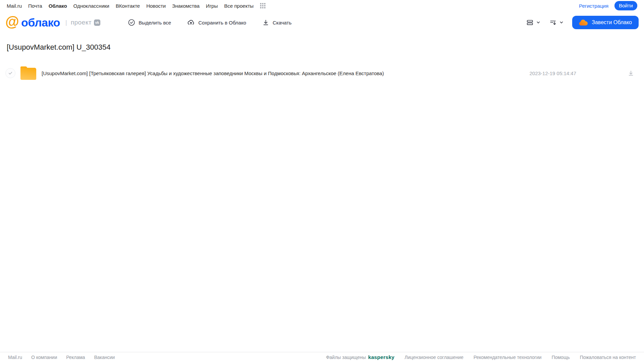 This screenshot has height=362, width=644. Describe the element at coordinates (217, 22) in the screenshot. I see `save-to-cloud-button: Сохранить в Облако` at that location.